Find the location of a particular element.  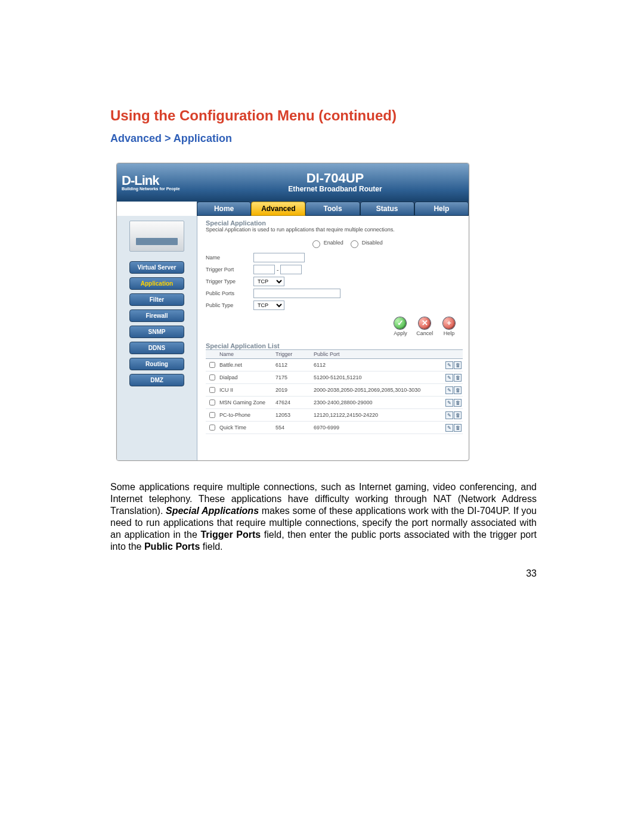

public-ports-input is located at coordinates (297, 293).